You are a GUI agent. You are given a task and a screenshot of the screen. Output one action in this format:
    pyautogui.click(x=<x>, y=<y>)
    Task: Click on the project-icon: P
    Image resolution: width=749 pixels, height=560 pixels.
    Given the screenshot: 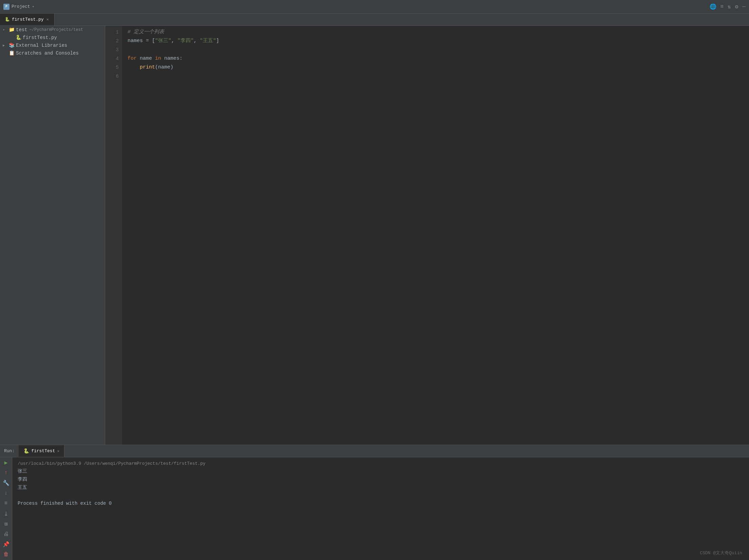 What is the action you would take?
    pyautogui.click(x=6, y=7)
    